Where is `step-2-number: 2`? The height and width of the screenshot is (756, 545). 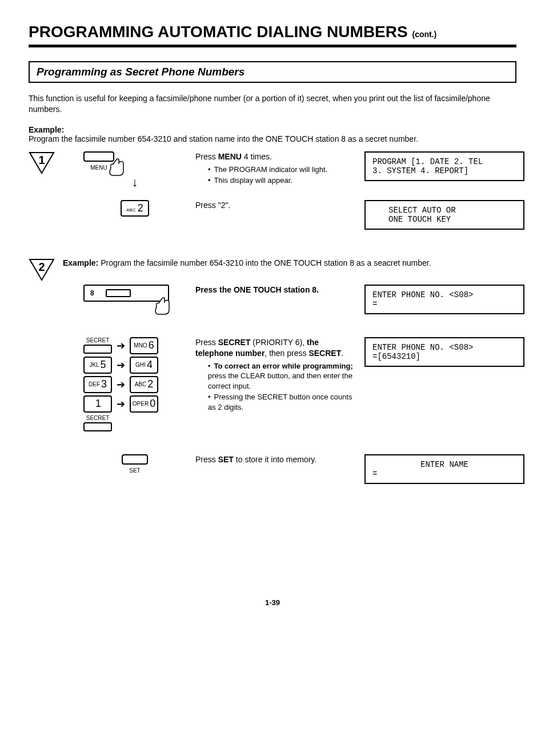 step-2-number: 2 is located at coordinates (42, 267).